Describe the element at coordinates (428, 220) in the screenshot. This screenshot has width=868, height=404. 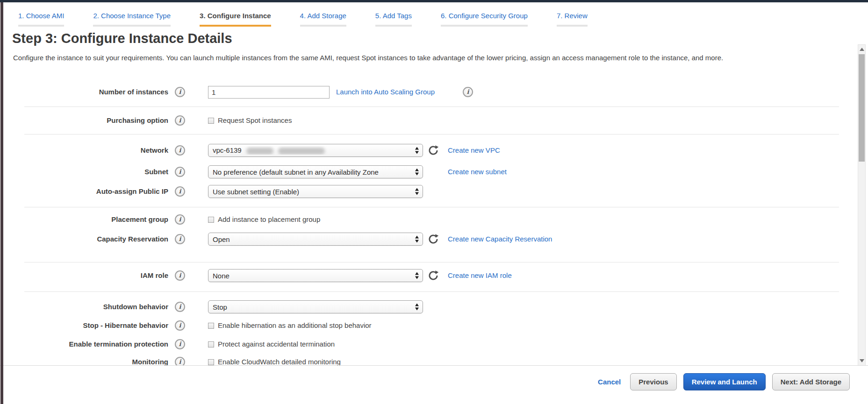
I see `form-row-placement-group: Placement group i Add instance to placem…` at that location.